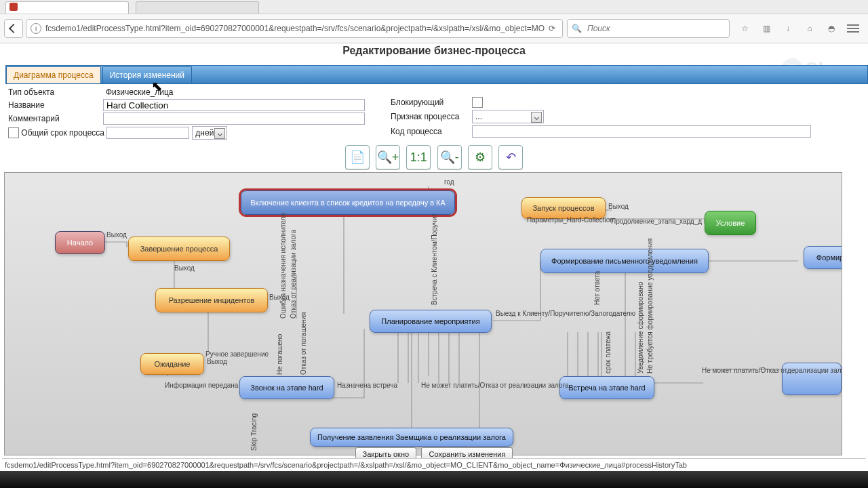  What do you see at coordinates (293, 274) in the screenshot?
I see `label-otkr: Отказ от реализации залога` at bounding box center [293, 274].